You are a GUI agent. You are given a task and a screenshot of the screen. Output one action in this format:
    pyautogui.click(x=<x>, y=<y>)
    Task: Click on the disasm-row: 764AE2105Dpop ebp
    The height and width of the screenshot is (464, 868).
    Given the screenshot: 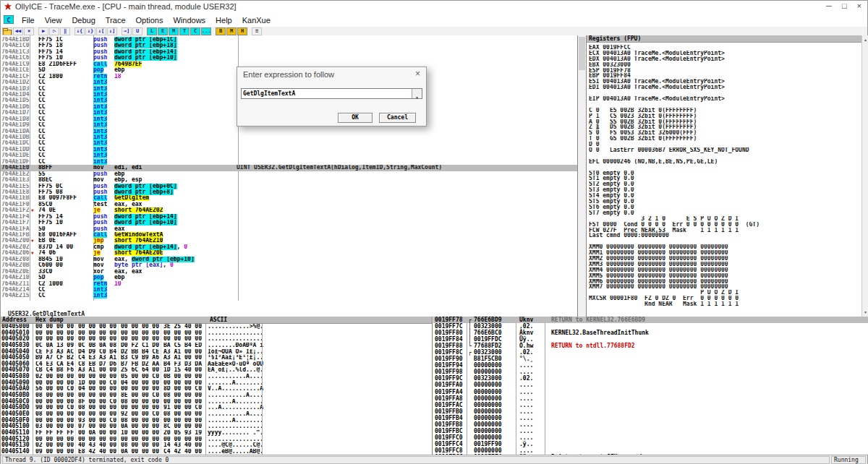 What is the action you would take?
    pyautogui.click(x=289, y=278)
    